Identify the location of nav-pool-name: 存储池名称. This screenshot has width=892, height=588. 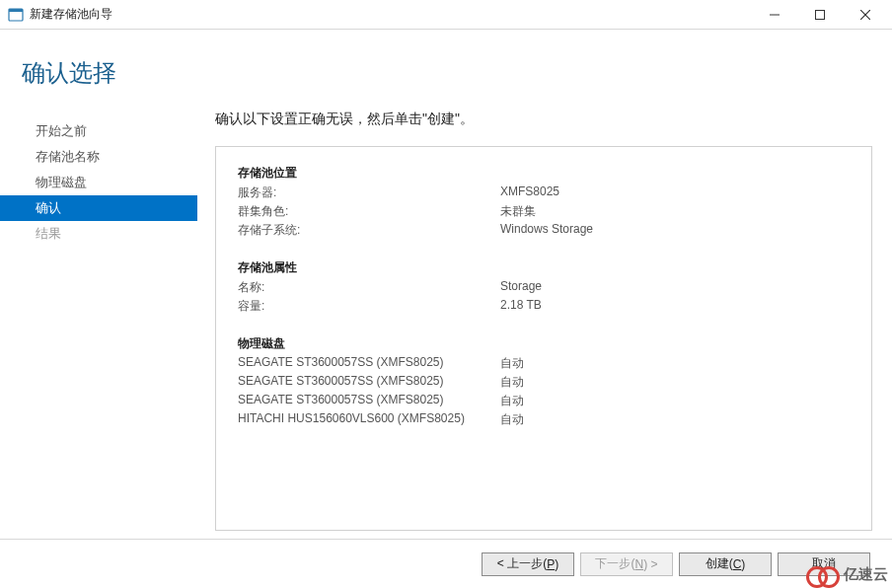
(99, 157).